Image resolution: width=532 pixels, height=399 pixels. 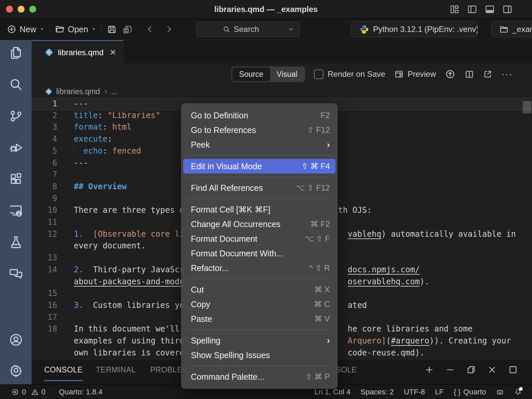 What do you see at coordinates (317, 239) in the screenshot?
I see `menu-item-shortcut: ⌥ ⇧ F` at bounding box center [317, 239].